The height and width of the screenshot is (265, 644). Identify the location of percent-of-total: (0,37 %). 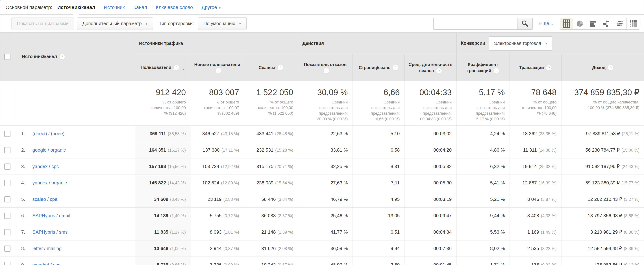
(232, 249).